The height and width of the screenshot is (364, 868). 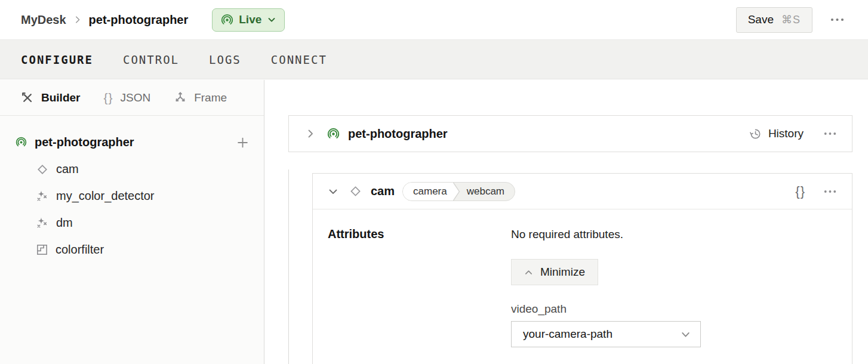 I want to click on tree-item-dm: dm, so click(x=132, y=223).